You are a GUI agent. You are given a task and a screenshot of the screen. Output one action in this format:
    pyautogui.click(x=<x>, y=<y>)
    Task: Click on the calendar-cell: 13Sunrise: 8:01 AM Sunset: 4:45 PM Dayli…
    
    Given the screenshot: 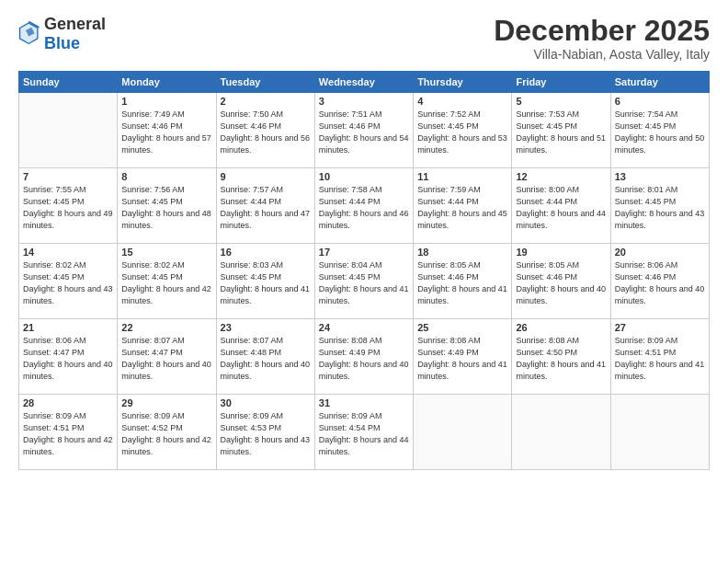 What is the action you would take?
    pyautogui.click(x=660, y=206)
    